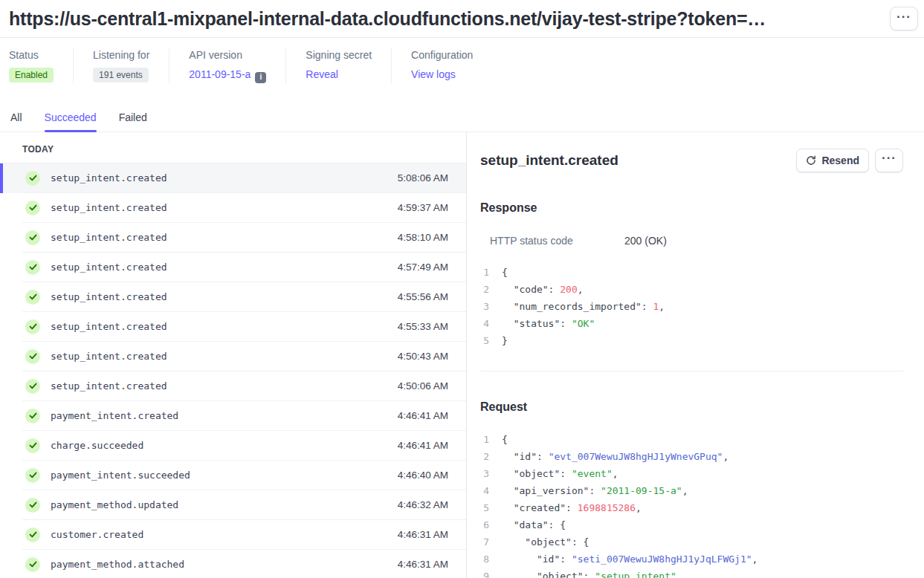 This screenshot has height=578, width=924. What do you see at coordinates (691, 407) in the screenshot?
I see `request-heading: Request` at bounding box center [691, 407].